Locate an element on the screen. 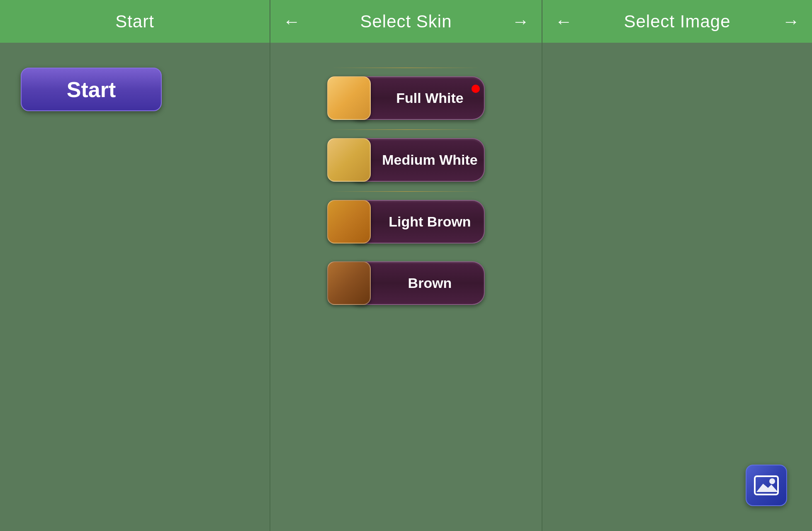  skin-label-brown: Brown is located at coordinates (430, 283).